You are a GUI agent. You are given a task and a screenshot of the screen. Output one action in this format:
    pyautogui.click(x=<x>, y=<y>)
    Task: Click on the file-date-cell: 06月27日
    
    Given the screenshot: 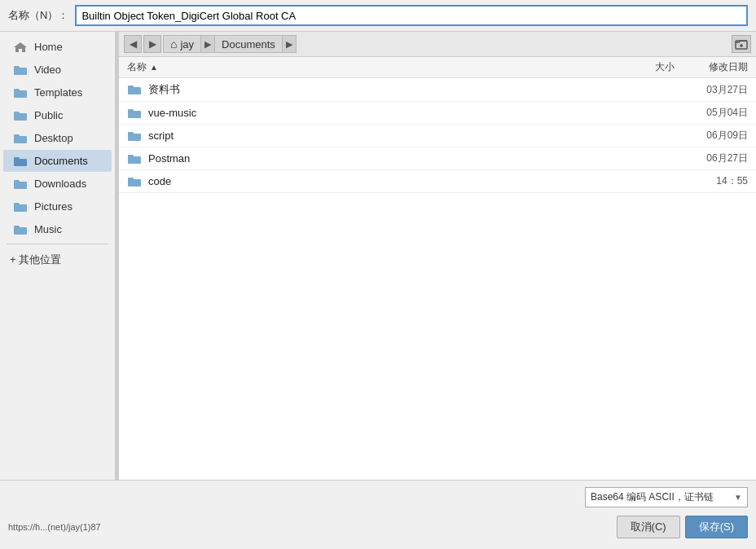 What is the action you would take?
    pyautogui.click(x=711, y=158)
    